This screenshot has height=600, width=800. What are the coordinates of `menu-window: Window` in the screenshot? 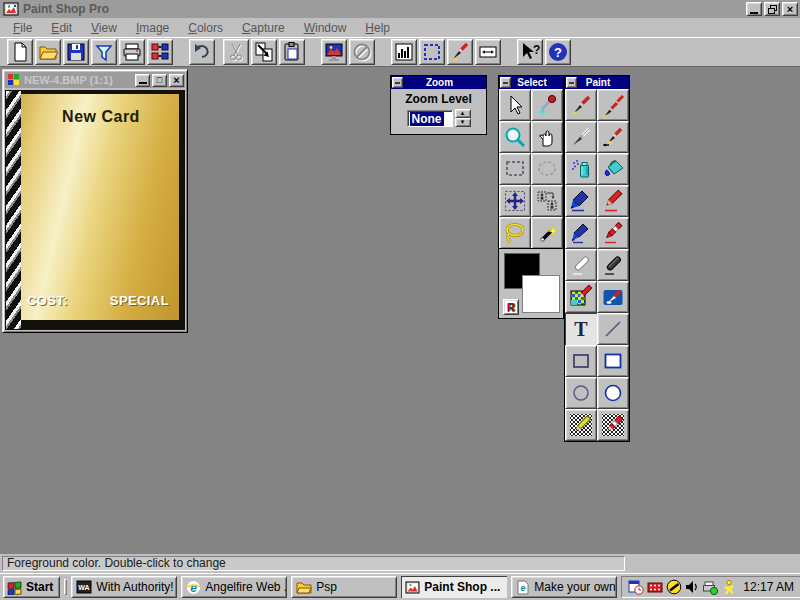 It's located at (326, 28).